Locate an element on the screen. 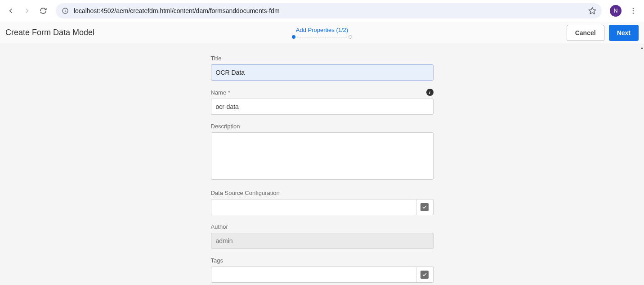  bookmark-star-icon is located at coordinates (592, 11).